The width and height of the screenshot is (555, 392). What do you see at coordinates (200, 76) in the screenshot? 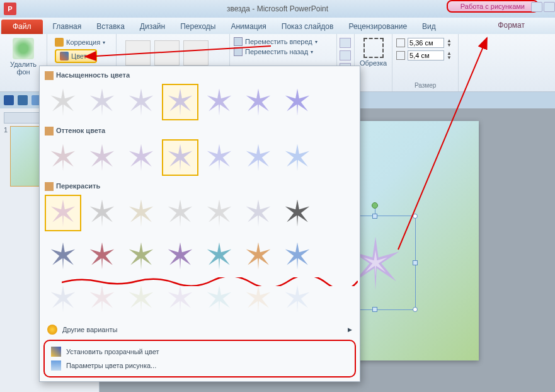
I see `section-saturation: Насыщенность цвета` at bounding box center [200, 76].